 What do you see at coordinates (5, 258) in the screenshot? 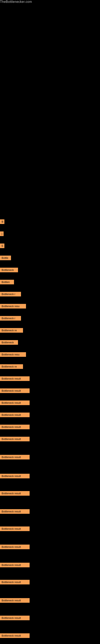
I see `bottleneck-result-item: Bottle` at bounding box center [5, 258].